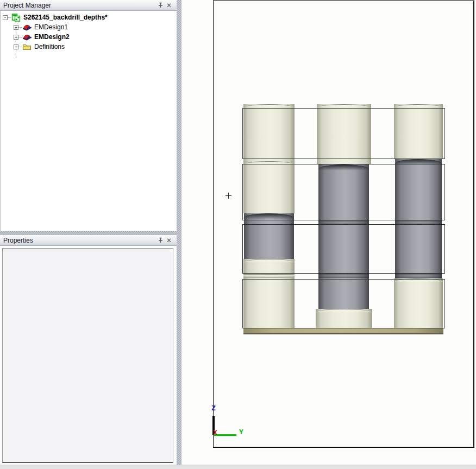 The image size is (476, 469). I want to click on tree-item-label: Definitions, so click(49, 47).